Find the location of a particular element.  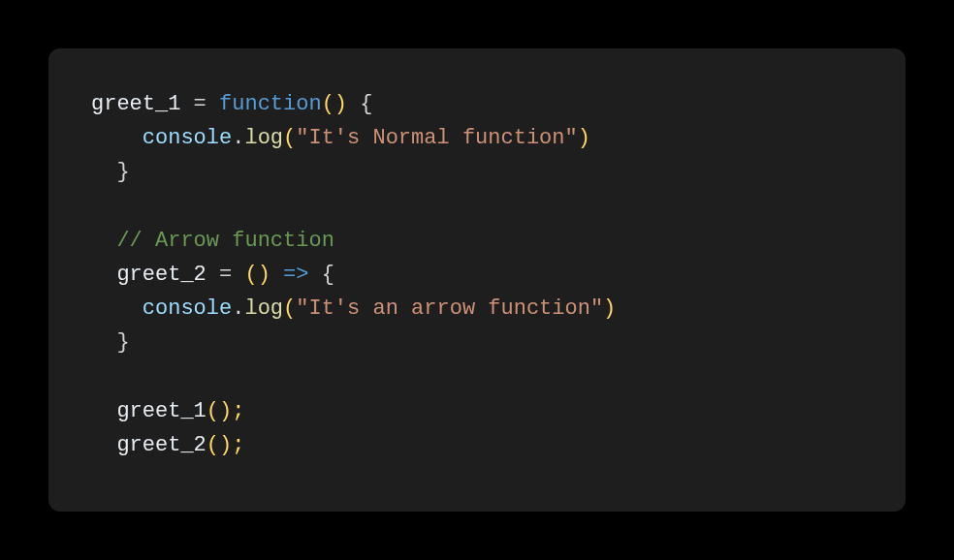

function-call: greet_2 is located at coordinates (161, 446).